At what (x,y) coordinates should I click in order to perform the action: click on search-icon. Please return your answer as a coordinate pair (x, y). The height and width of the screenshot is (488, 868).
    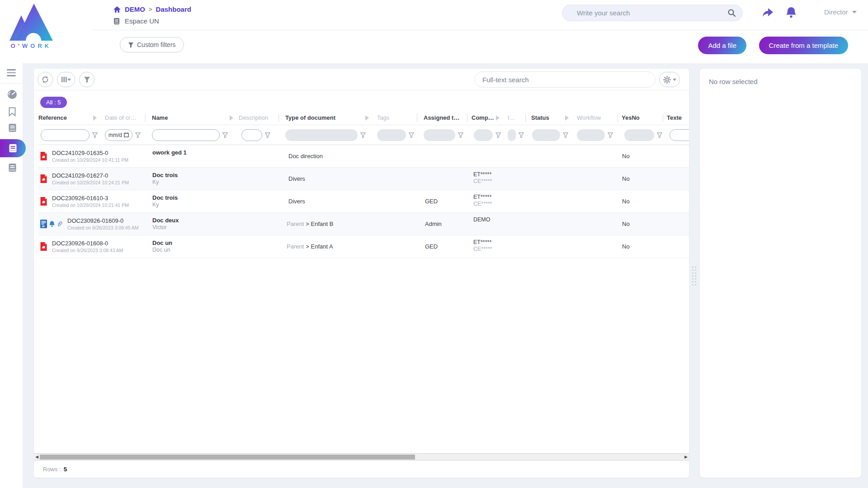
    Looking at the image, I should click on (731, 13).